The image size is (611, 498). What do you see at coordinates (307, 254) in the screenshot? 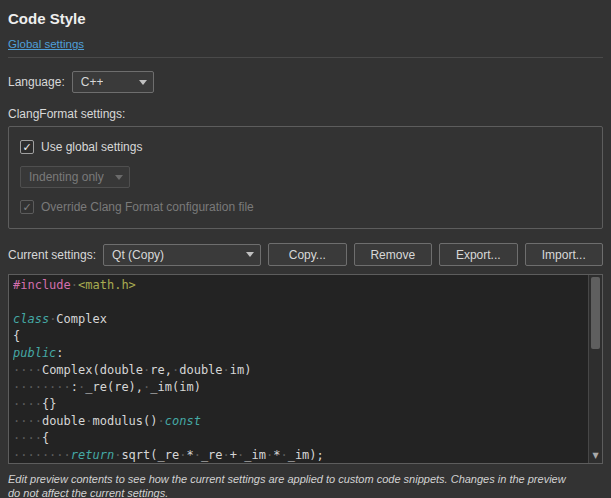
I see `copy-button: Copy...` at bounding box center [307, 254].